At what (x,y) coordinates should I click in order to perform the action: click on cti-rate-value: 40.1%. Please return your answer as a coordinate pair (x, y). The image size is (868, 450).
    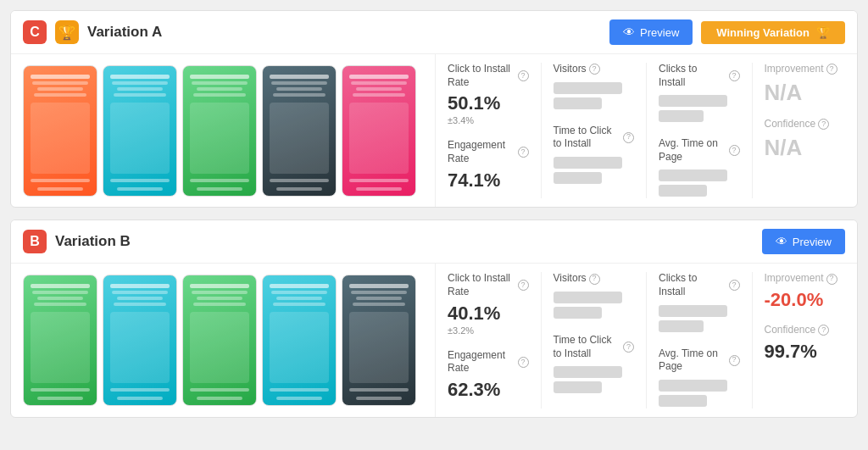
    Looking at the image, I should click on (488, 314).